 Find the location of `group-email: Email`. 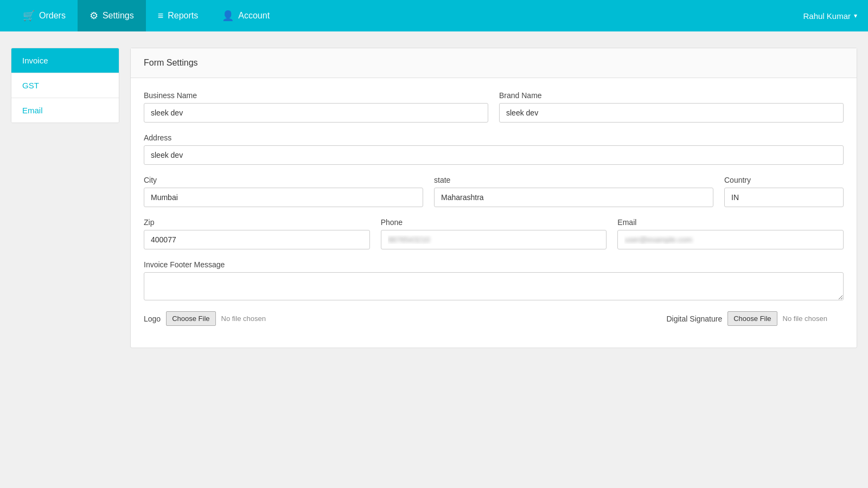

group-email: Email is located at coordinates (730, 234).